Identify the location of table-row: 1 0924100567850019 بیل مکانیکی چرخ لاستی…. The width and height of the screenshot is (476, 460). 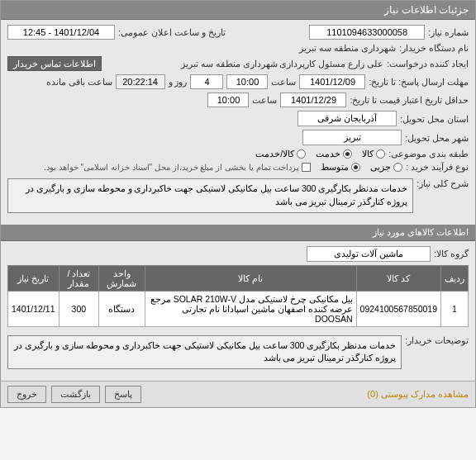
(238, 309).